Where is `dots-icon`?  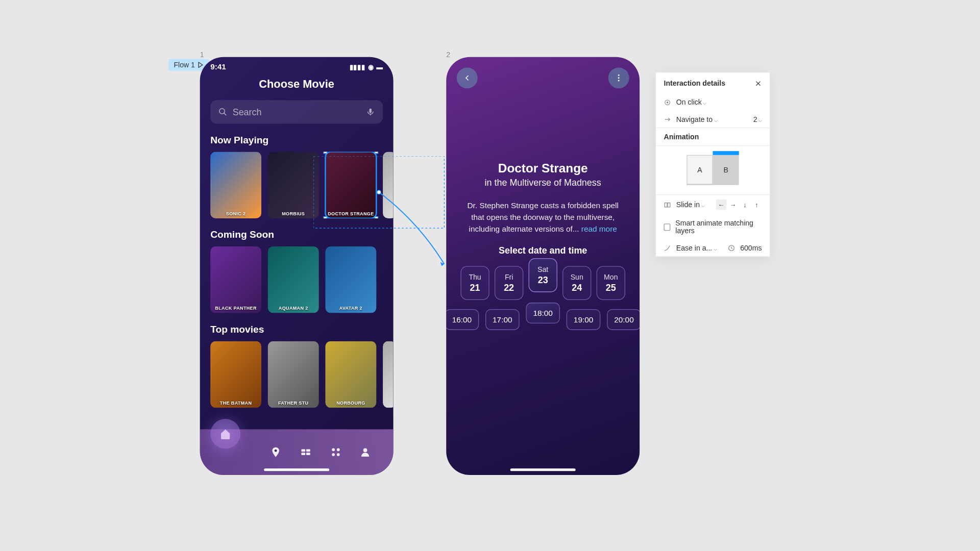
dots-icon is located at coordinates (619, 78).